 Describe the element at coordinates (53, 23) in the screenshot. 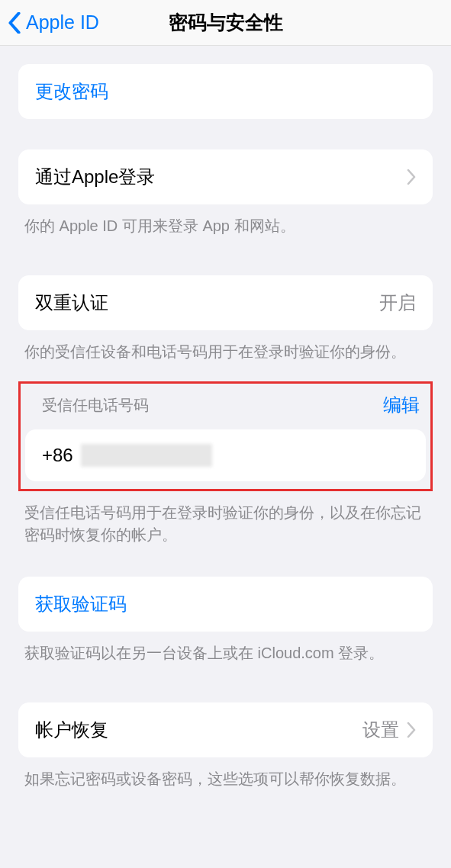

I see `back-button: Apple ID` at that location.